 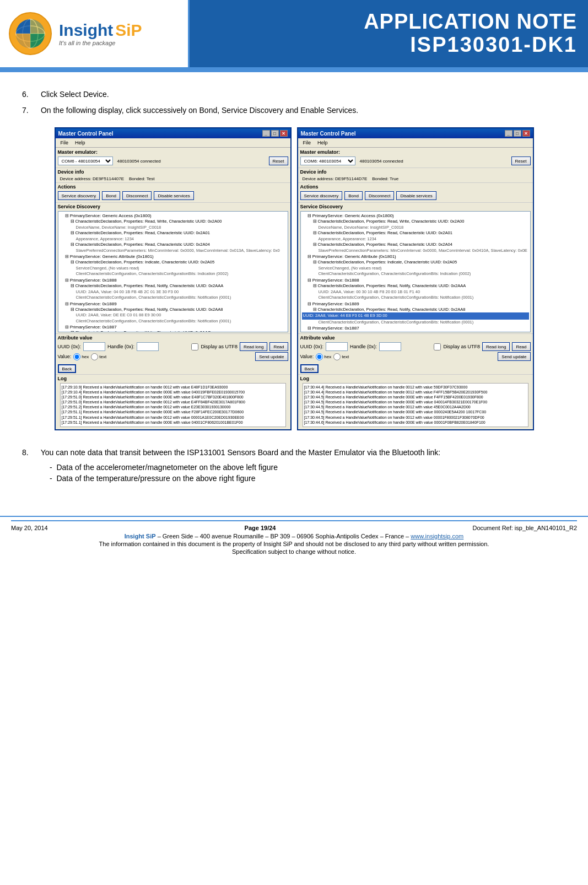 I want to click on maximize-btn-left: □, so click(x=275, y=133).